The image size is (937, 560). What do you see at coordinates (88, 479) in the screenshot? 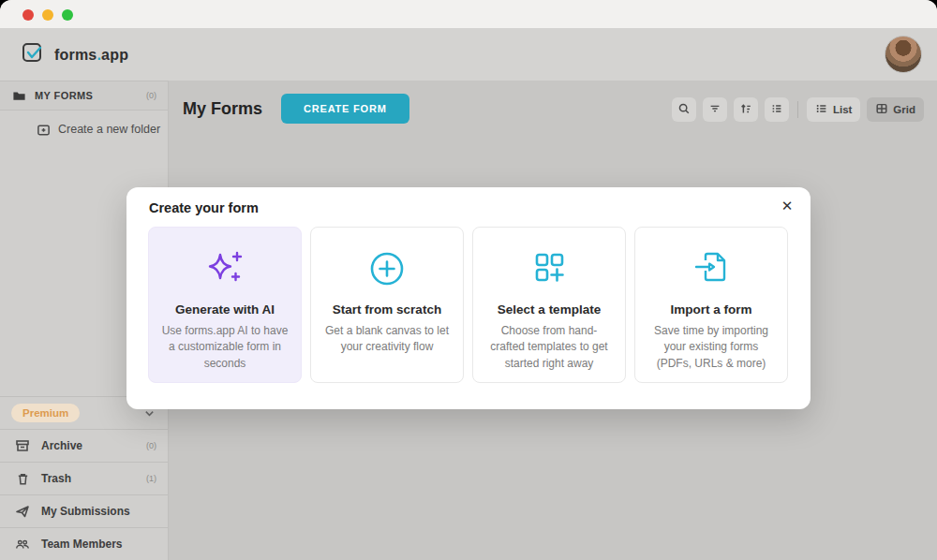
I see `sidebar-item-label: Trash` at bounding box center [88, 479].